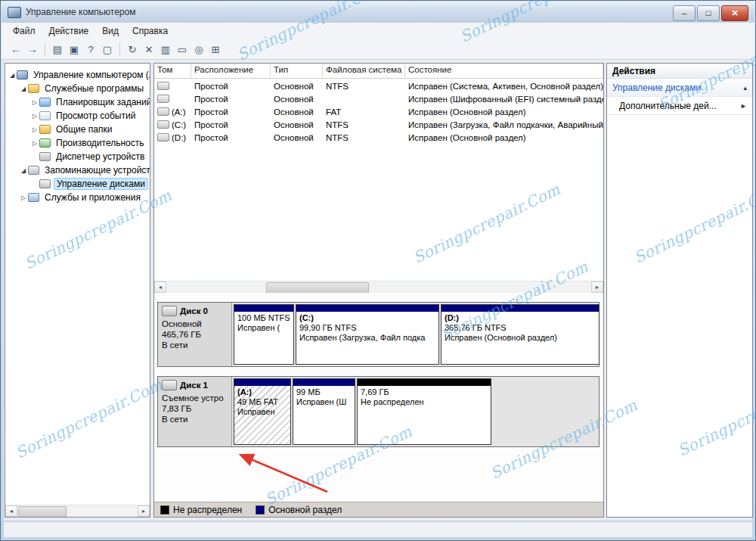  What do you see at coordinates (165, 510) in the screenshot?
I see `legend-swatch-unallocated` at bounding box center [165, 510].